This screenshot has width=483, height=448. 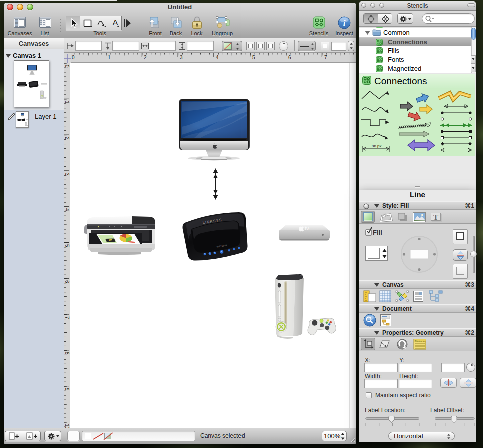 What do you see at coordinates (67, 353) in the screenshot?
I see `svg-text: 8` at bounding box center [67, 353].